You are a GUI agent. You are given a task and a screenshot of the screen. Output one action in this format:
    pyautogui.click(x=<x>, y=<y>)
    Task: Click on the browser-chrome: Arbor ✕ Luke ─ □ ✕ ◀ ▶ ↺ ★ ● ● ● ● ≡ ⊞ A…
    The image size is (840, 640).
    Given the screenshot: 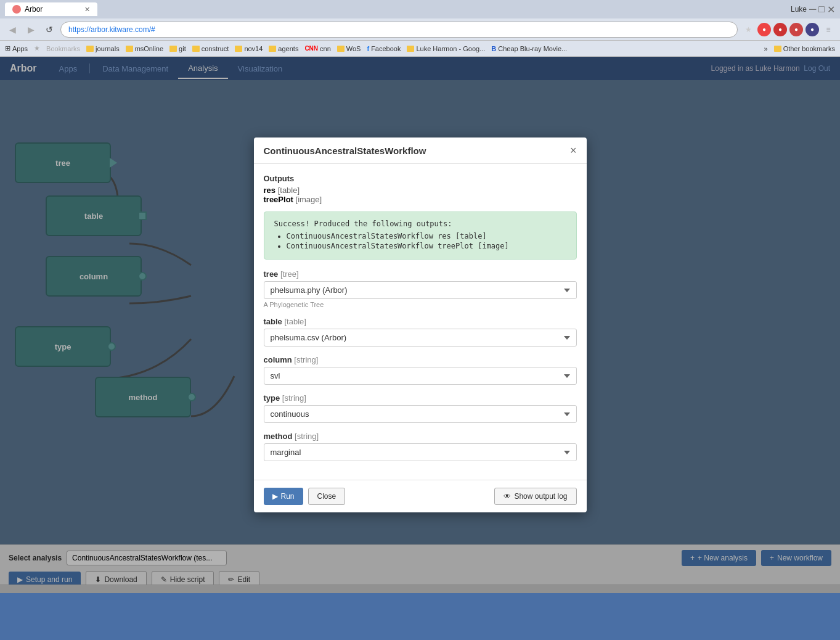 What is the action you would take?
    pyautogui.click(x=420, y=28)
    